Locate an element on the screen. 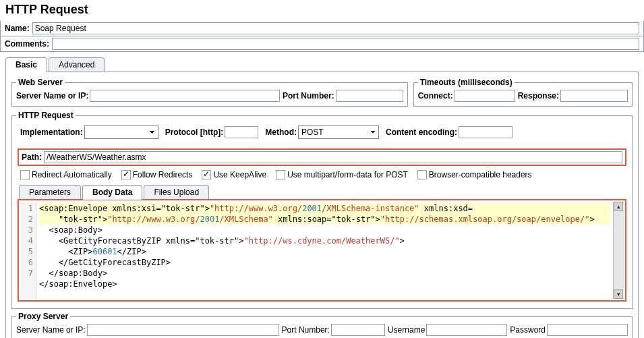 The image size is (644, 338). comments-label: Comments: is located at coordinates (27, 44).